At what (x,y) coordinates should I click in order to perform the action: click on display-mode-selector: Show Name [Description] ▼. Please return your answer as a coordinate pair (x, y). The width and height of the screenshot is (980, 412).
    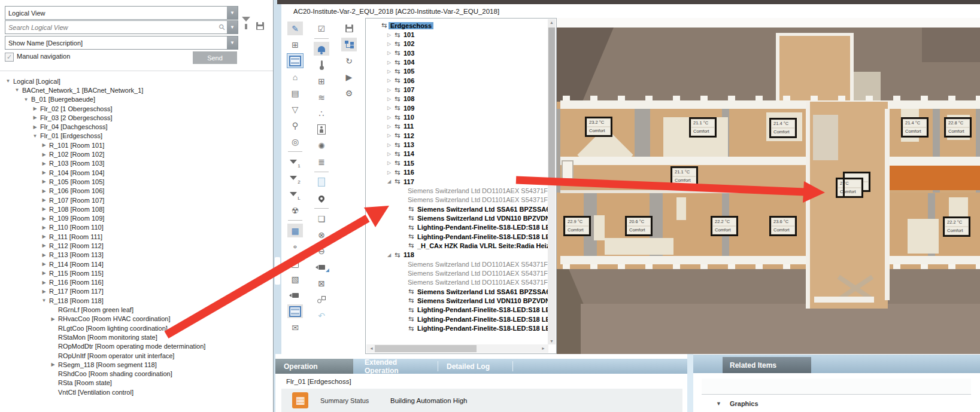
    Looking at the image, I should click on (122, 43).